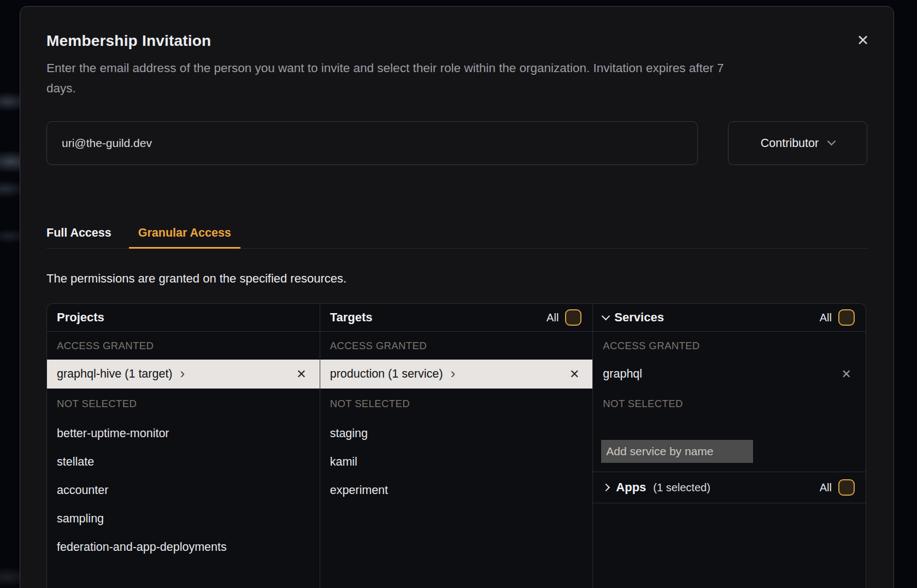 The image size is (917, 588). I want to click on services-access-granted-label: ACCESS GRANTED, so click(729, 345).